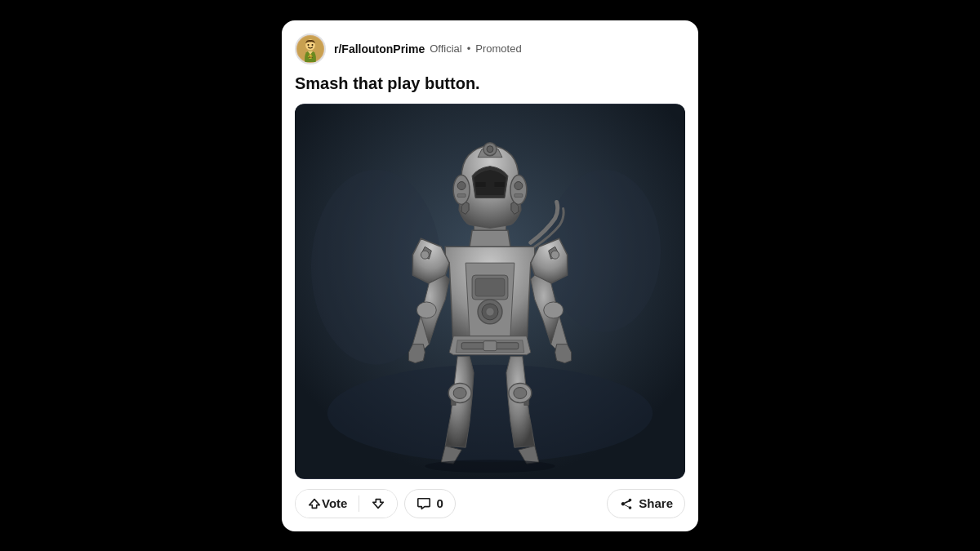 The height and width of the screenshot is (551, 980). Describe the element at coordinates (378, 504) in the screenshot. I see `downvote-button` at that location.